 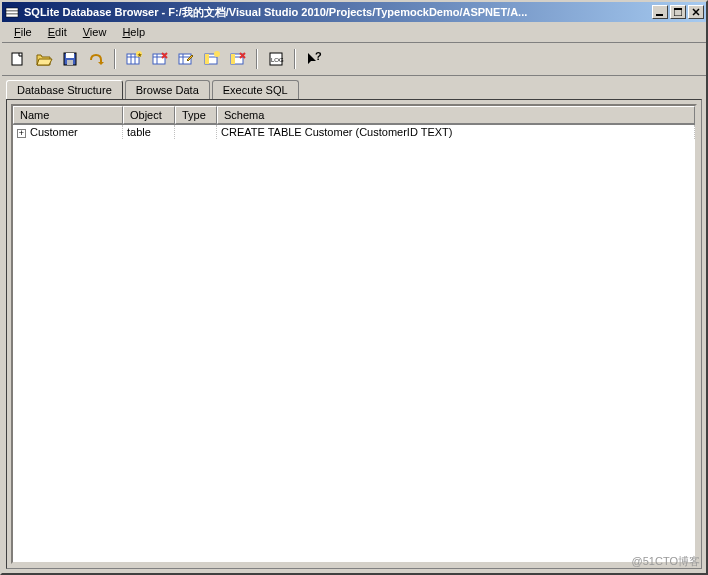 I want to click on revert-button, so click(x=96, y=59).